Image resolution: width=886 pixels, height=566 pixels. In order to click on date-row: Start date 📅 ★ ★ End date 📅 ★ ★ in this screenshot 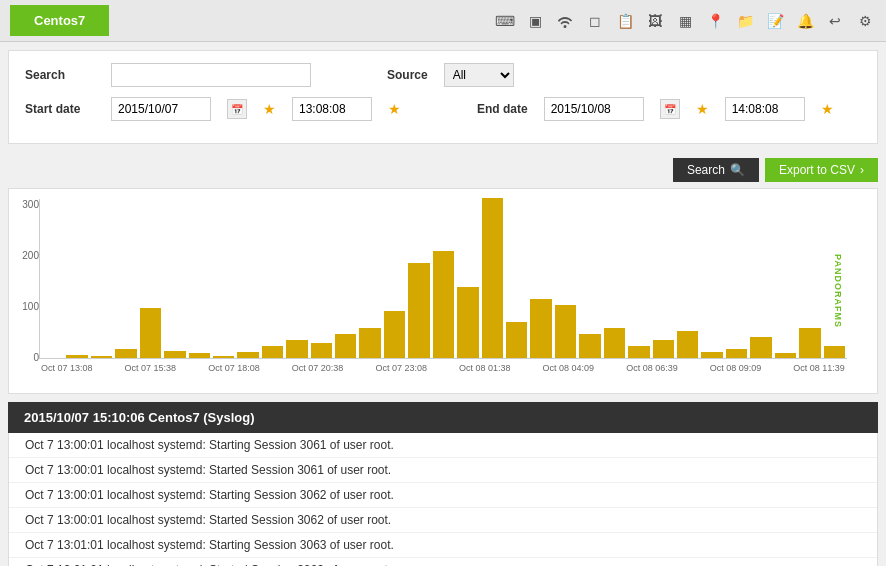, I will do `click(443, 109)`.